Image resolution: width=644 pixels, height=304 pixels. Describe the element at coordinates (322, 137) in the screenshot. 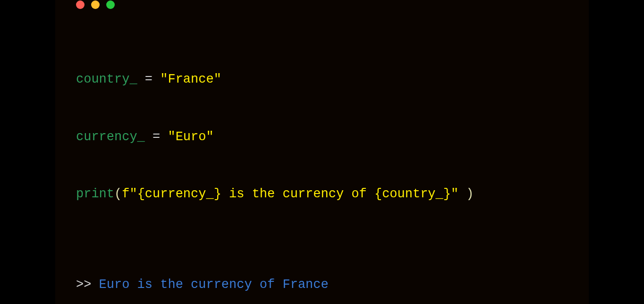

I see `code-line-2: currency_ = "Euro"` at that location.